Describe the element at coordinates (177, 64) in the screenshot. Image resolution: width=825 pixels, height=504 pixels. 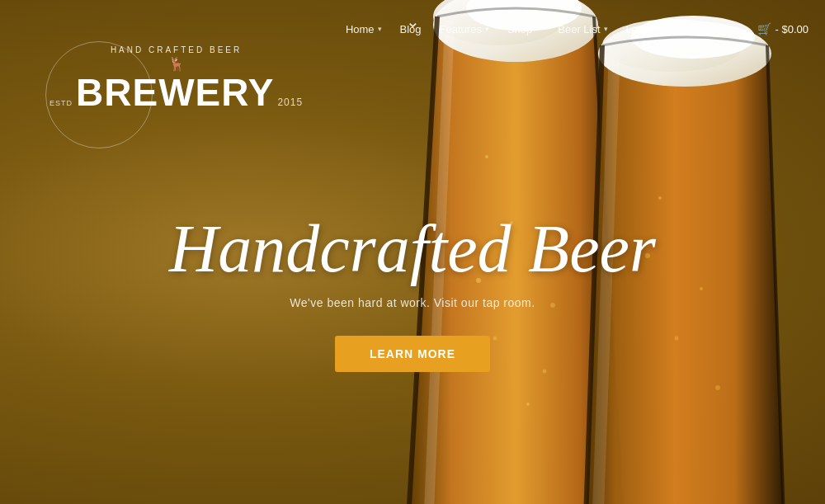
I see `deer-icon: 🦌` at that location.